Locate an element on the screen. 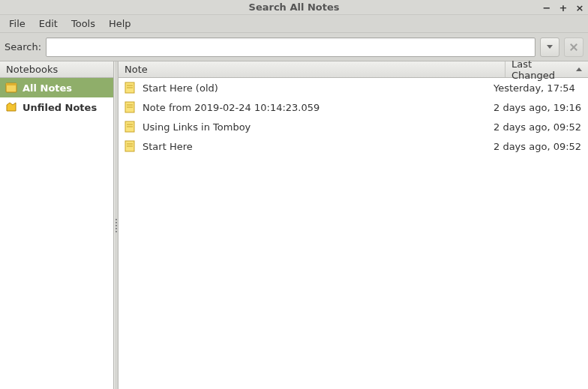  column-last-changed: Last Changed is located at coordinates (547, 69).